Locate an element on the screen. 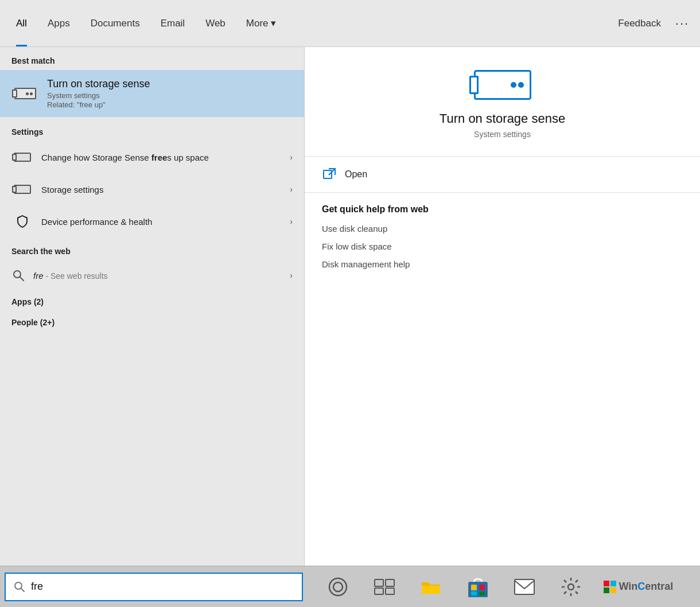 This screenshot has height=607, width=700. best-match-subtitle: System settings is located at coordinates (99, 95).